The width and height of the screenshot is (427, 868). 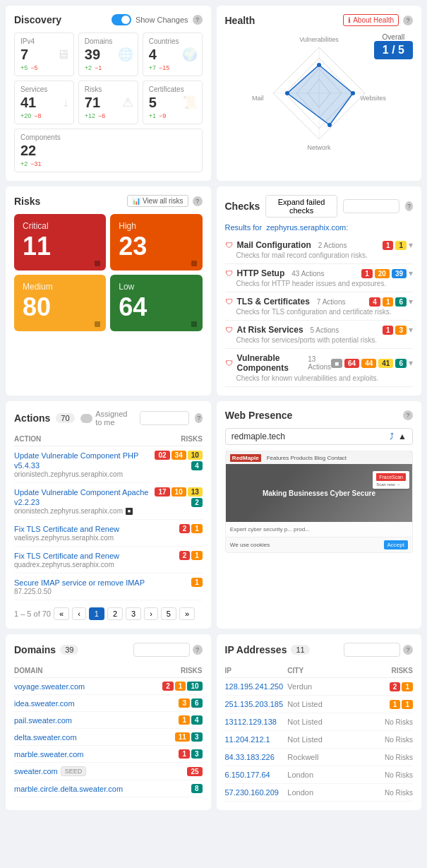 What do you see at coordinates (158, 201) in the screenshot?
I see `view-all-risks-button: 📊 View all risks` at bounding box center [158, 201].